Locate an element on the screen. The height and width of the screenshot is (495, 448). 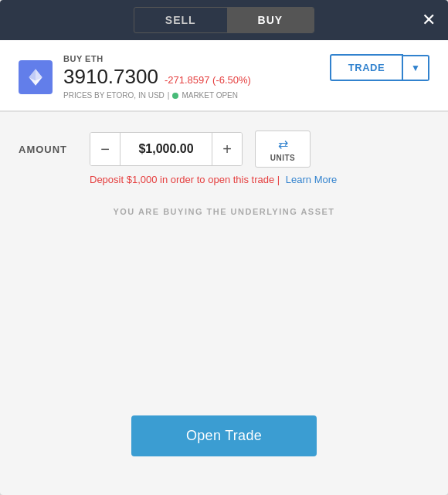
asset-section: BUY ETH 3910.7300 -271.8597 (-6.50%) PRI… is located at coordinates (224, 76).